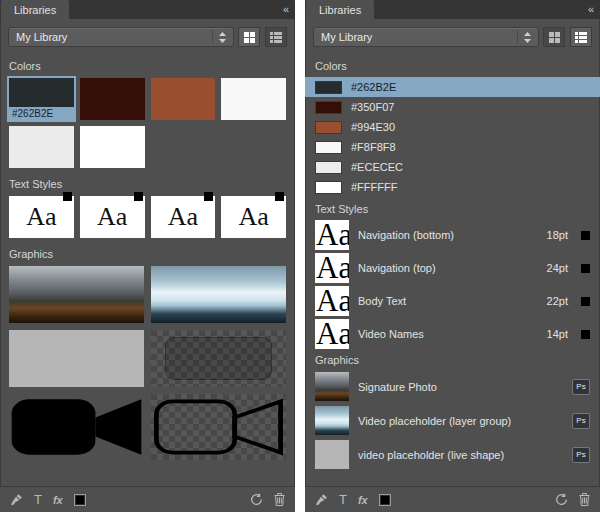 The image size is (600, 512). What do you see at coordinates (452, 87) in the screenshot?
I see `color-list-item-selected: #262B2E` at bounding box center [452, 87].